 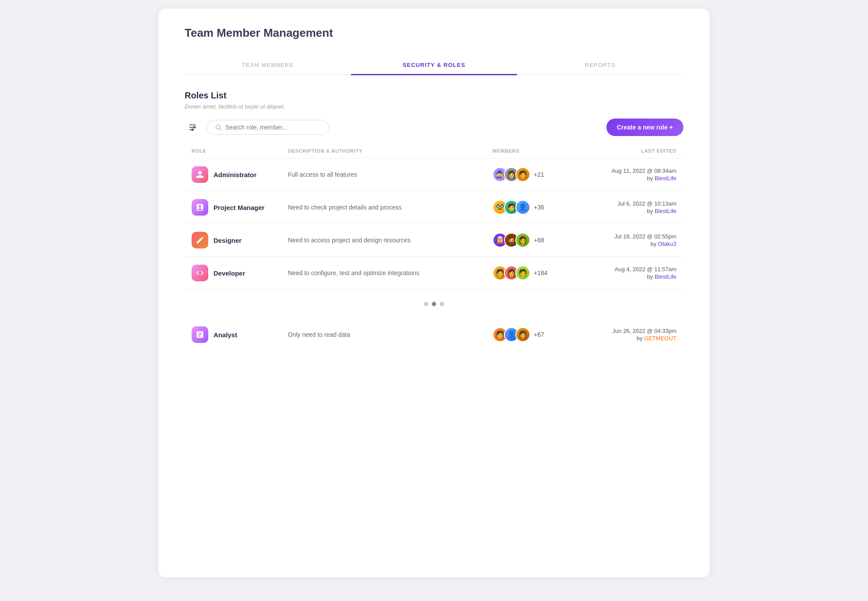 What do you see at coordinates (628, 207) in the screenshot?
I see `last-edited-pm: Jul 6, 2022 @ 10:13am by BlestLife` at bounding box center [628, 207].